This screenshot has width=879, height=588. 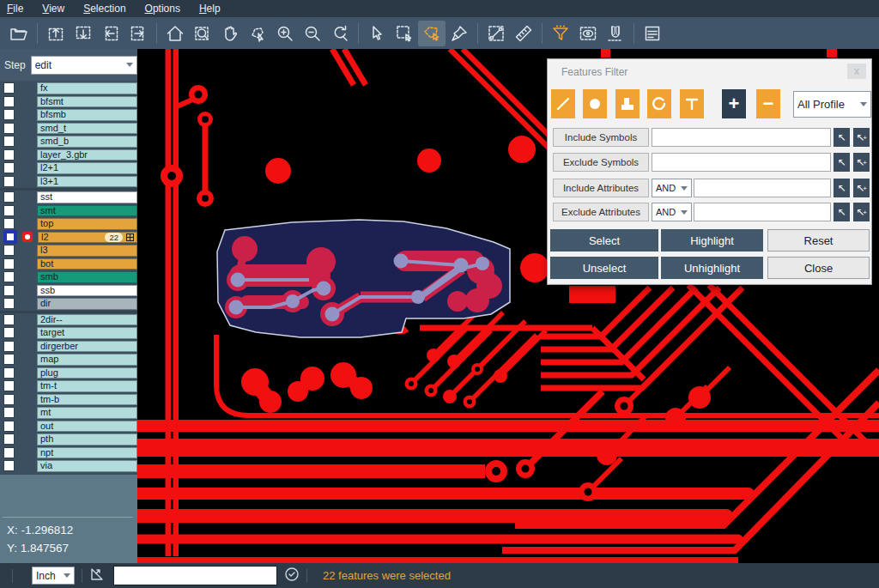 What do you see at coordinates (841, 137) in the screenshot?
I see `pick-symbol-icon: ↖` at bounding box center [841, 137].